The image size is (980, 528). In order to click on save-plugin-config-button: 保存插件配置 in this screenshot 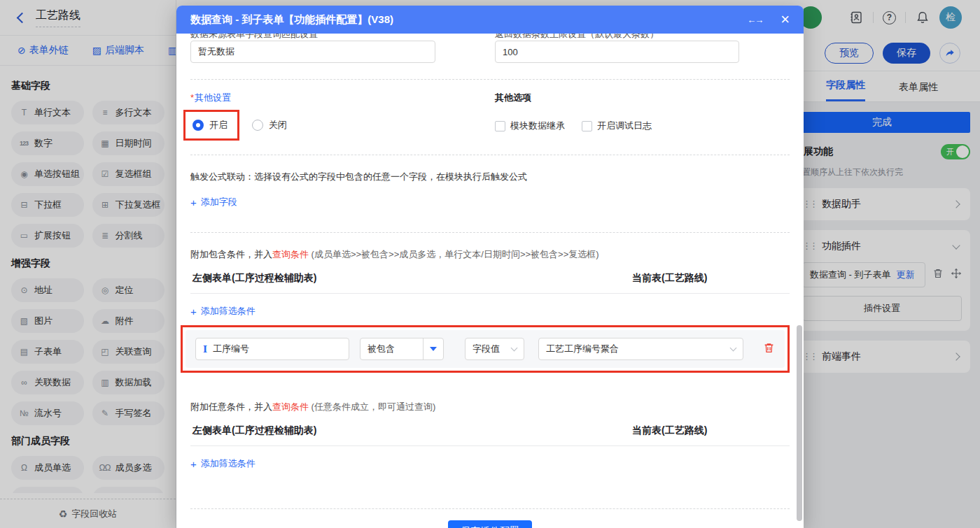, I will do `click(490, 525)`.